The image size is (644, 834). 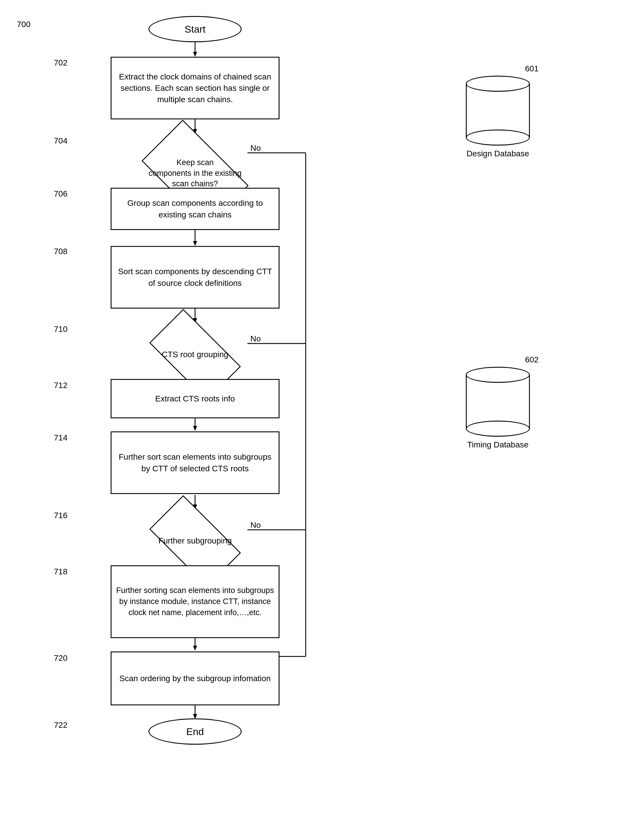 I want to click on node-716: Further subgrouping, so click(x=195, y=541).